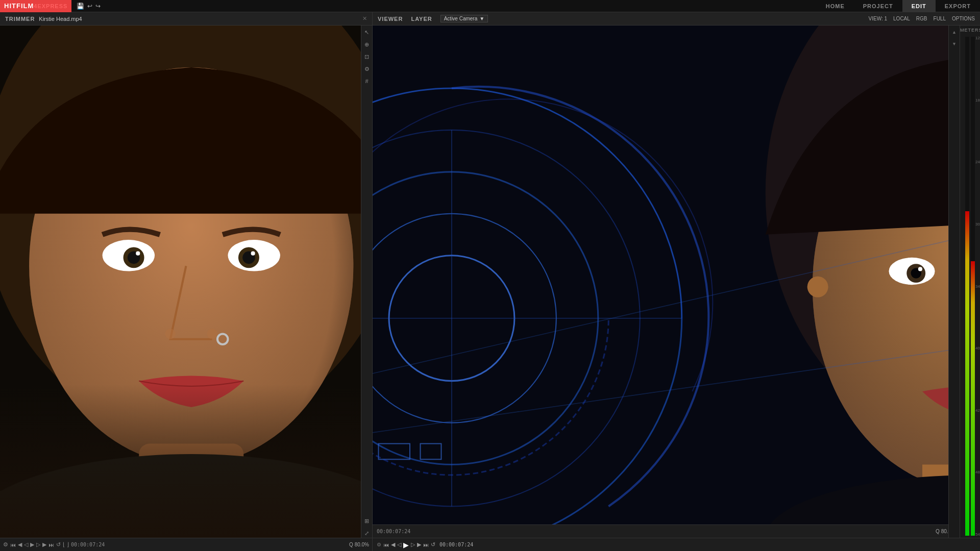 The height and width of the screenshot is (551, 980). What do you see at coordinates (978, 224) in the screenshot?
I see `meter-label-30: 30` at bounding box center [978, 224].